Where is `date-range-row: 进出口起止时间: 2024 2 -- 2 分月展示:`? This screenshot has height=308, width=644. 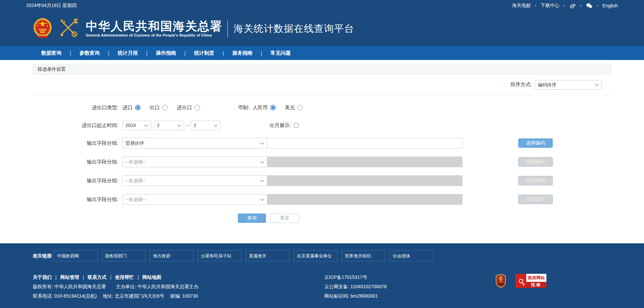
date-range-row: 进出口起止时间: 2024 2 -- 2 分月展示: is located at coordinates (322, 125).